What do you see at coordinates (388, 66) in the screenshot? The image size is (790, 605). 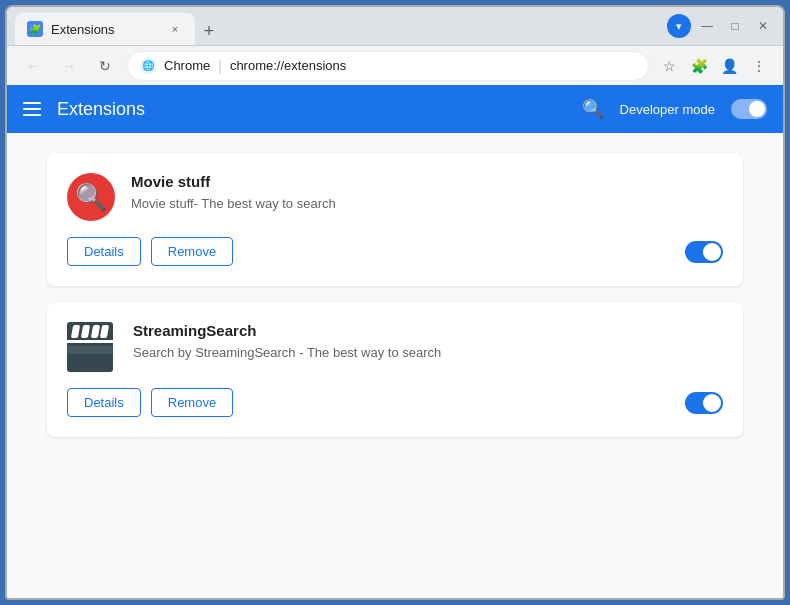 I see `url-bar: 🌐 Chrome | chrome://extensions` at bounding box center [388, 66].